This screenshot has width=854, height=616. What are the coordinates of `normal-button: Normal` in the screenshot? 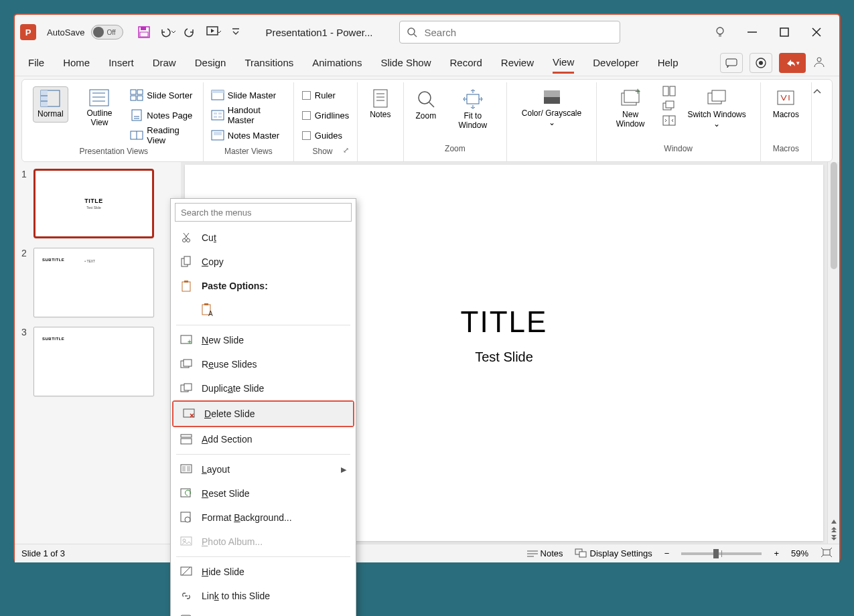 It's located at (51, 104).